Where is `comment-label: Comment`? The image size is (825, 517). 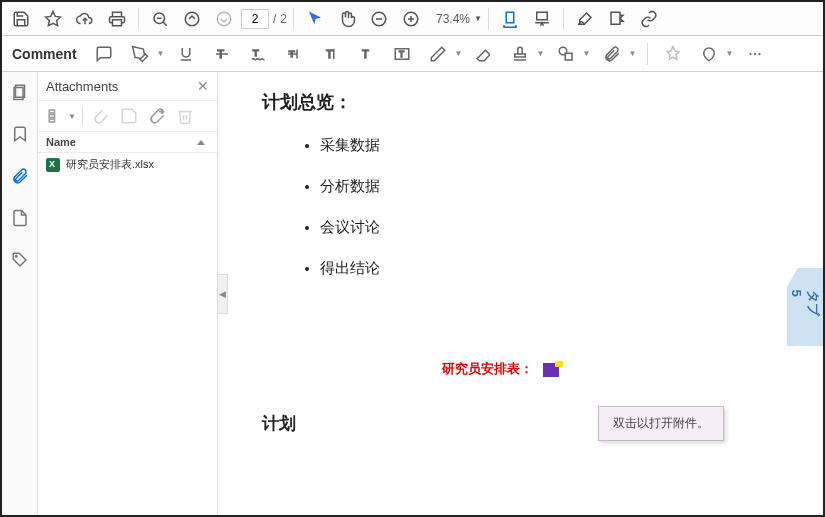
comment-label: Comment is located at coordinates (44, 54).